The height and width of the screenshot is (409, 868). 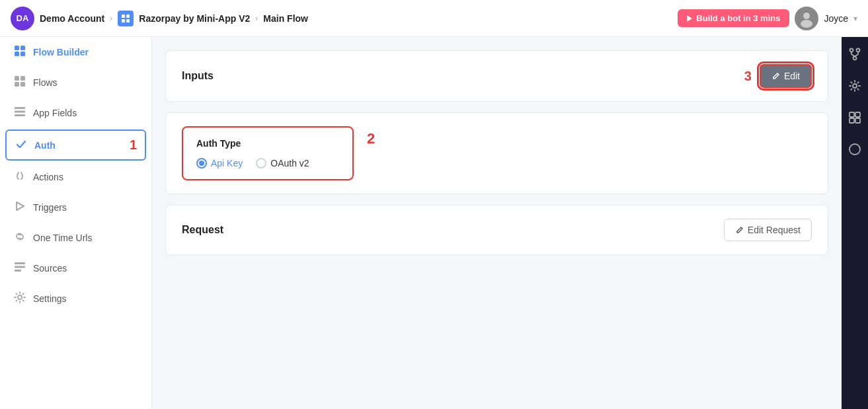 What do you see at coordinates (20, 238) in the screenshot?
I see `one-time-urls-icon` at bounding box center [20, 238].